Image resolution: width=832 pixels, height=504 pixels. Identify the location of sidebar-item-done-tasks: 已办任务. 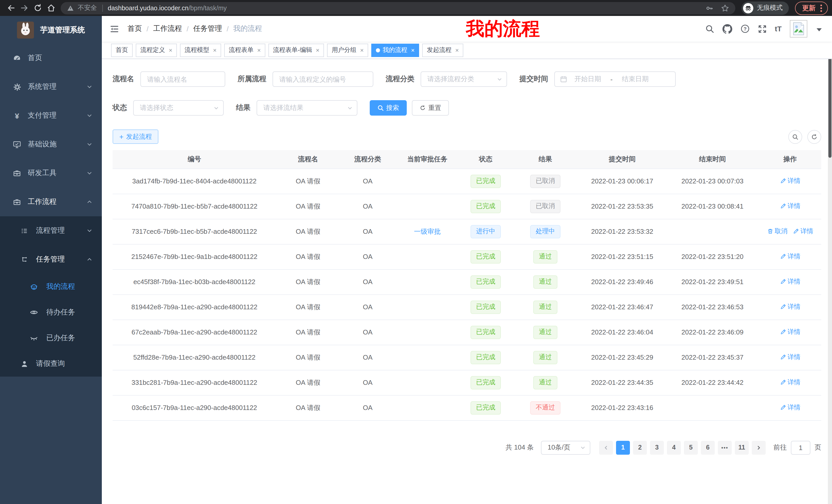
(51, 338).